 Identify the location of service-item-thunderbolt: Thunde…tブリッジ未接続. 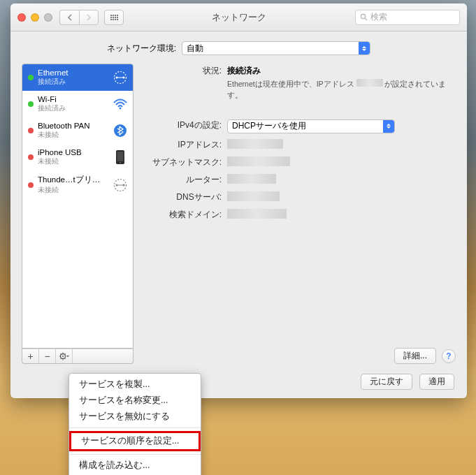
(78, 184).